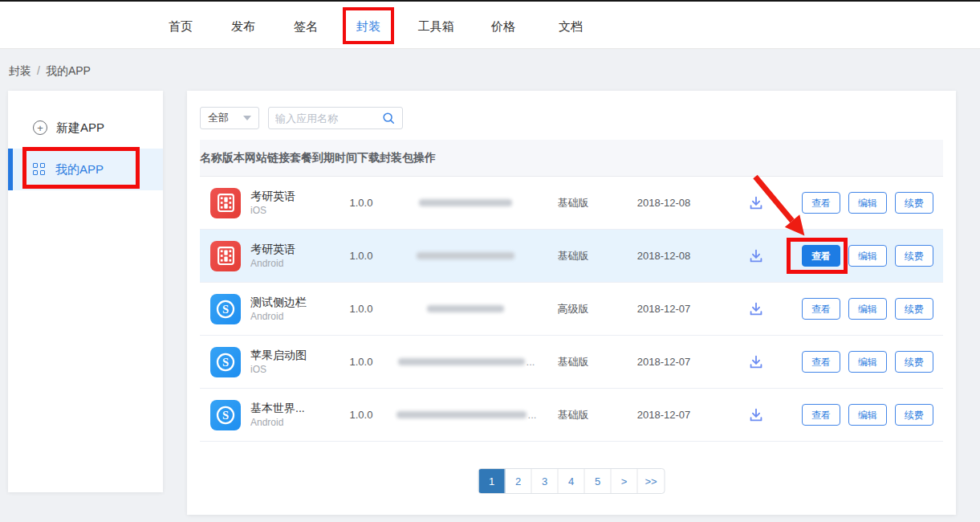  I want to click on grid-icon, so click(39, 169).